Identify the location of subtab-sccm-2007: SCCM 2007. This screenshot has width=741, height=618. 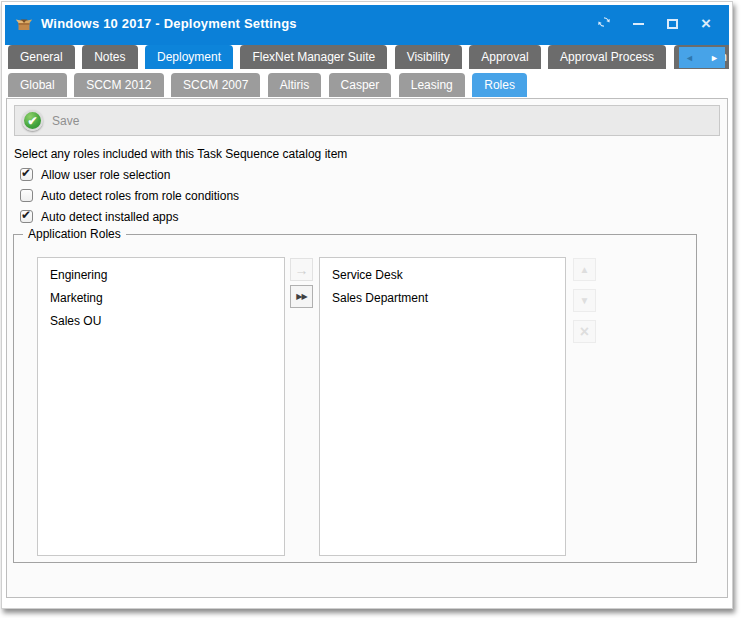
(216, 85).